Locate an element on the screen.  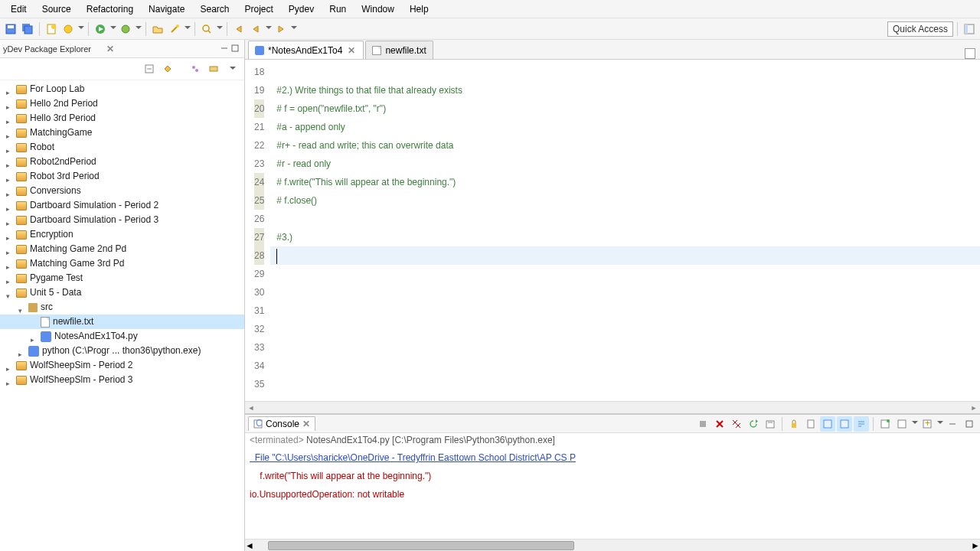
console-output: File "C:\Users\sharicke\OneDrive - Tredy… is located at coordinates (612, 493).